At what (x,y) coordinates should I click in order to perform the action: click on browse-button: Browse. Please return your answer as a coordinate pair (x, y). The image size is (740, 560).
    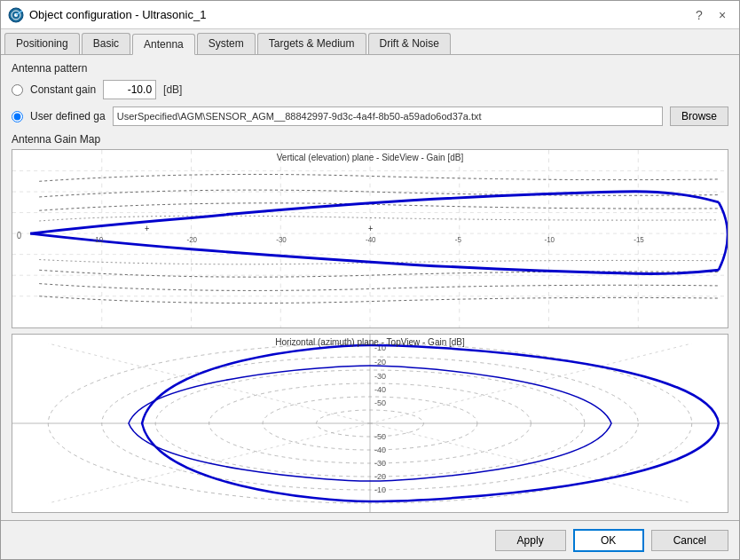
    Looking at the image, I should click on (699, 116).